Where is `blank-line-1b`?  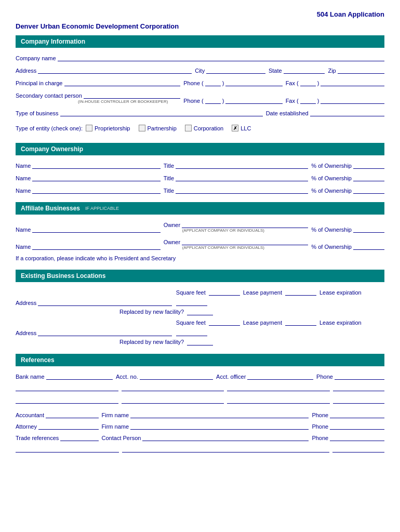
blank-line-1b is located at coordinates (173, 388).